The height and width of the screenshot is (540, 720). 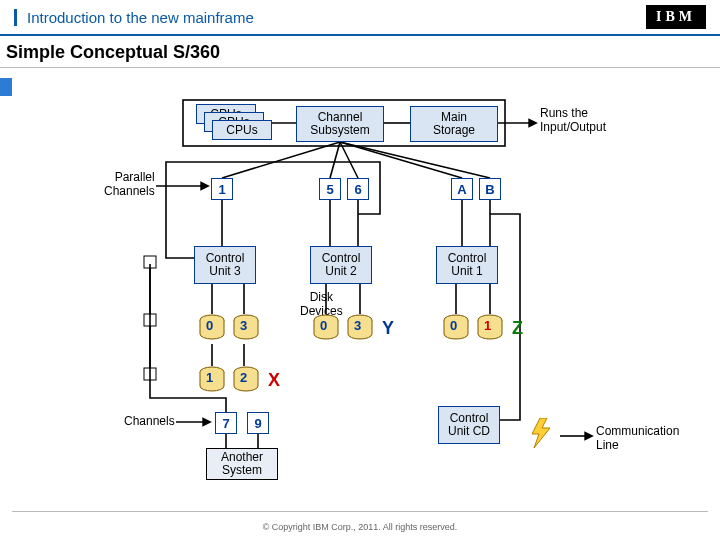 What do you see at coordinates (274, 380) in the screenshot?
I see `bus-letter-x: X` at bounding box center [274, 380].